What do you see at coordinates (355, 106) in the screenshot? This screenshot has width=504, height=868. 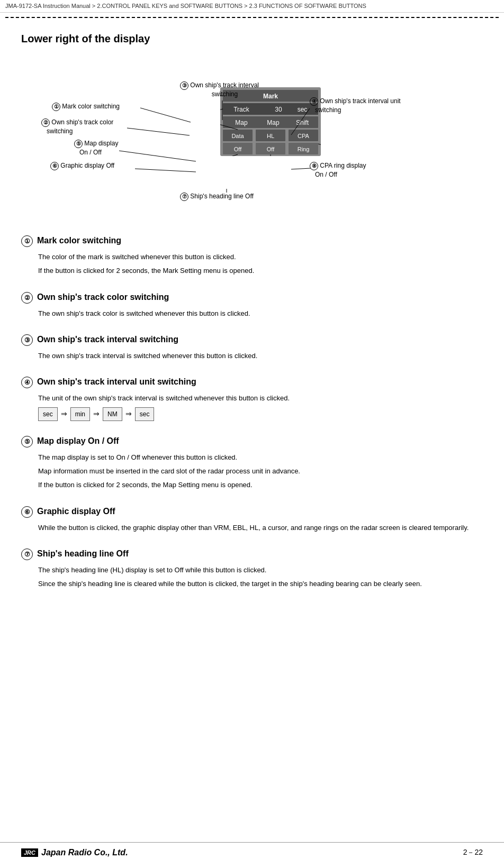 I see `annotation-4: ④ Own ship's track interval unit switchi…` at bounding box center [355, 106].